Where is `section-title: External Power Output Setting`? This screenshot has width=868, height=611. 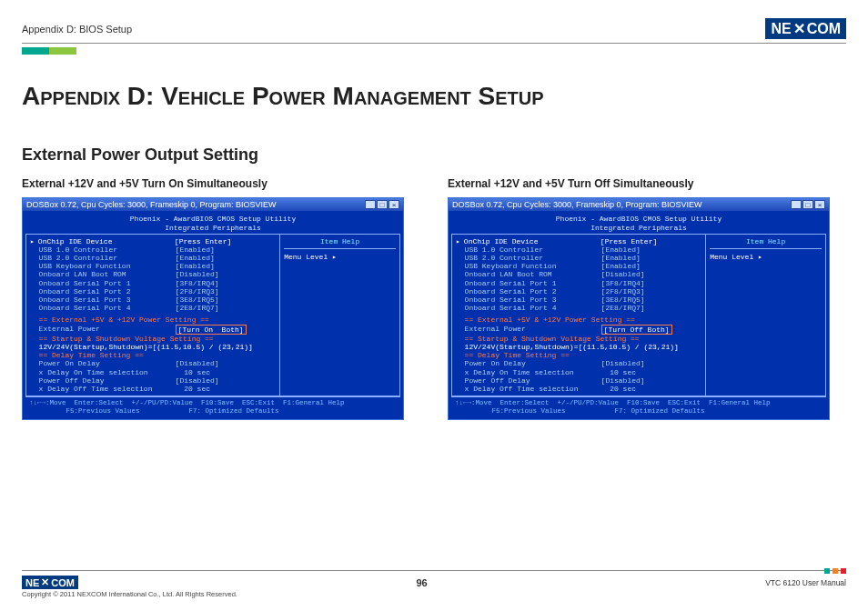
section-title: External Power Output Setting is located at coordinates (434, 155).